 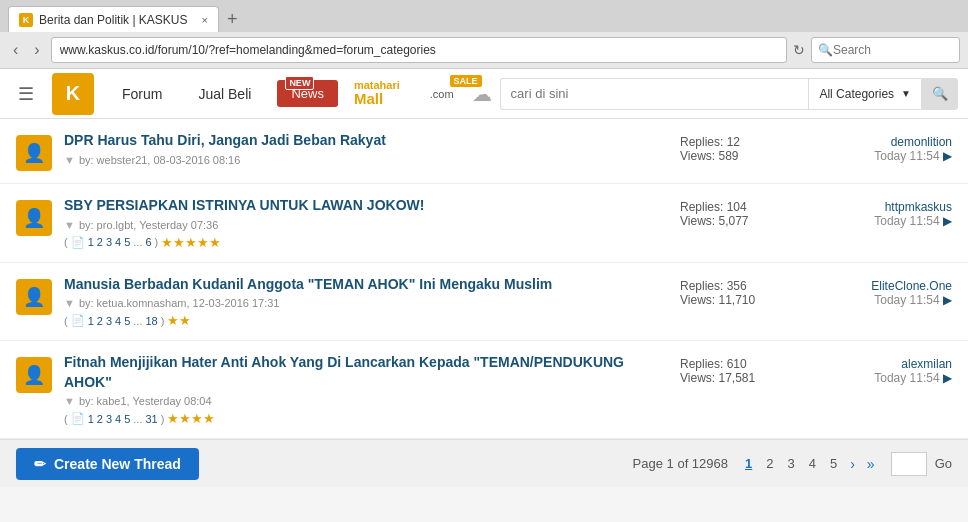 I want to click on thread-author: by: pro.lgbt, Yesterday 07:36, so click(x=148, y=225).